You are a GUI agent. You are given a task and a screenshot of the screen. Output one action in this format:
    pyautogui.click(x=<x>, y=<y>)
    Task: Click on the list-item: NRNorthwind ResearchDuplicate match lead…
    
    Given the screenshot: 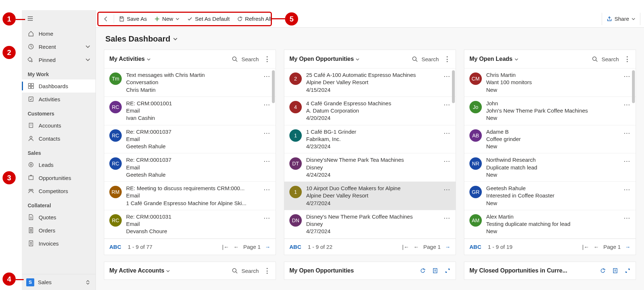 What is the action you would take?
    pyautogui.click(x=550, y=167)
    